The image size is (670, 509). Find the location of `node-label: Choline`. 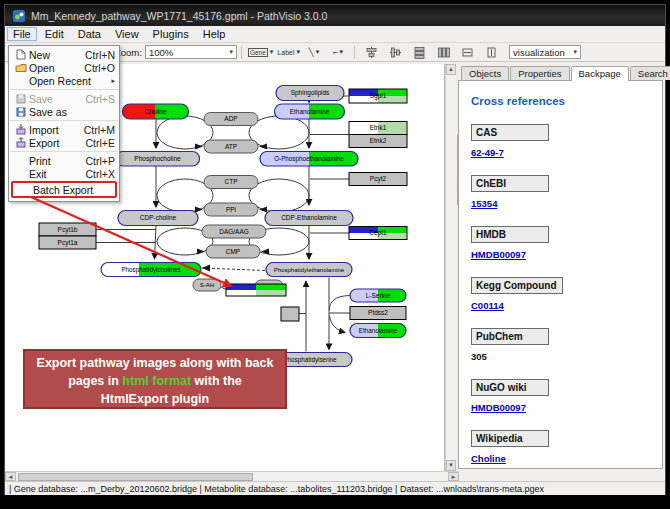

node-label: Choline is located at coordinates (155, 112).